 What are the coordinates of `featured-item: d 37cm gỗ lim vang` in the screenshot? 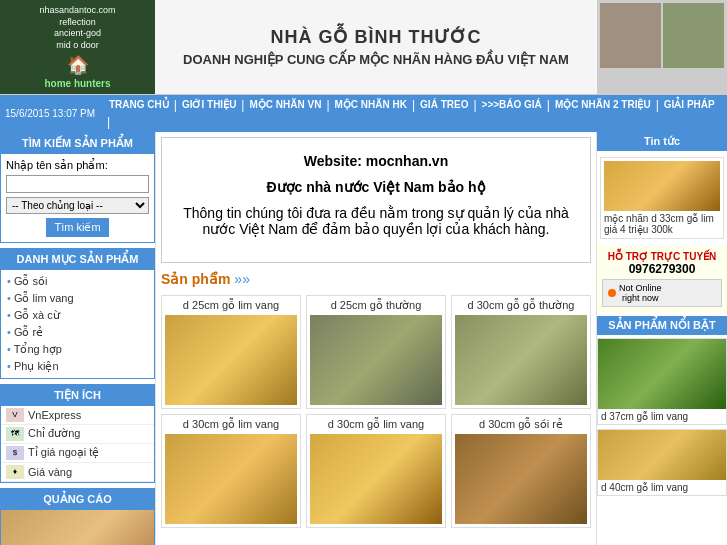 It's located at (662, 382).